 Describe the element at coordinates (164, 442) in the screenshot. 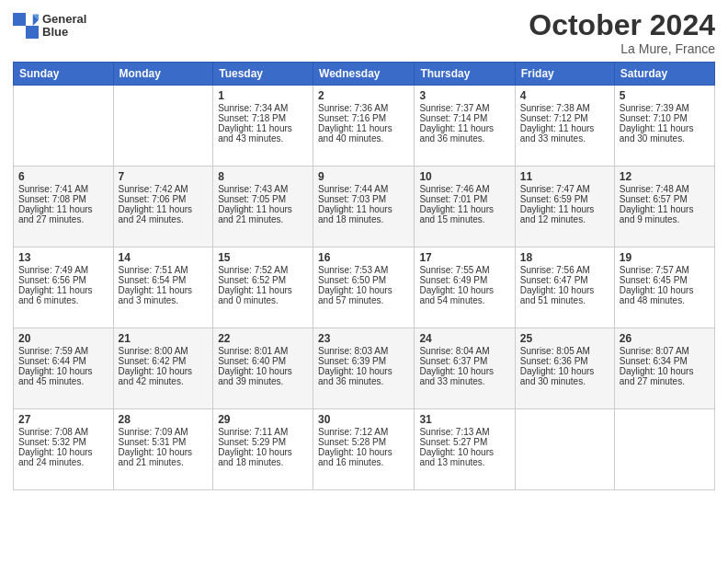

I see `day-info: Sunset: 5:31 PM` at that location.